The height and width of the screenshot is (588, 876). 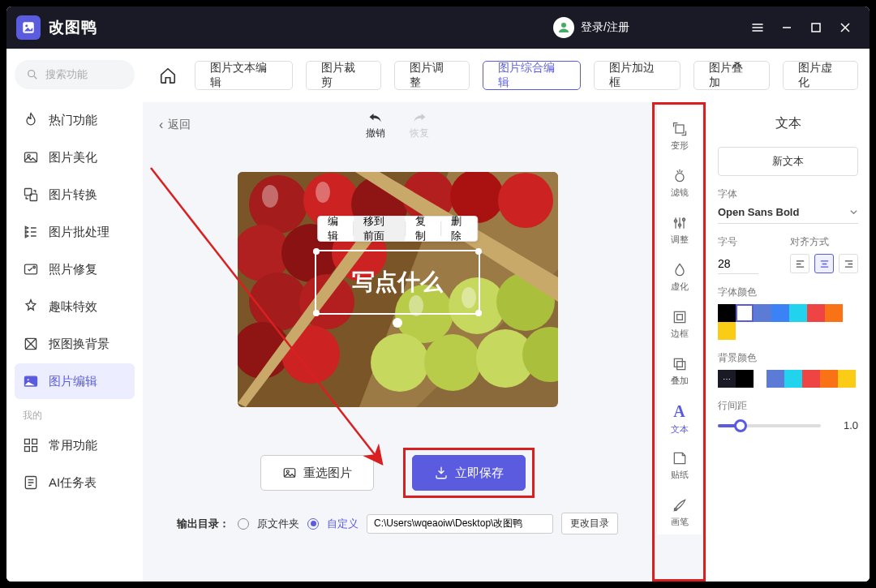 What do you see at coordinates (344, 75) in the screenshot?
I see `tab-crop: 图片裁剪` at bounding box center [344, 75].